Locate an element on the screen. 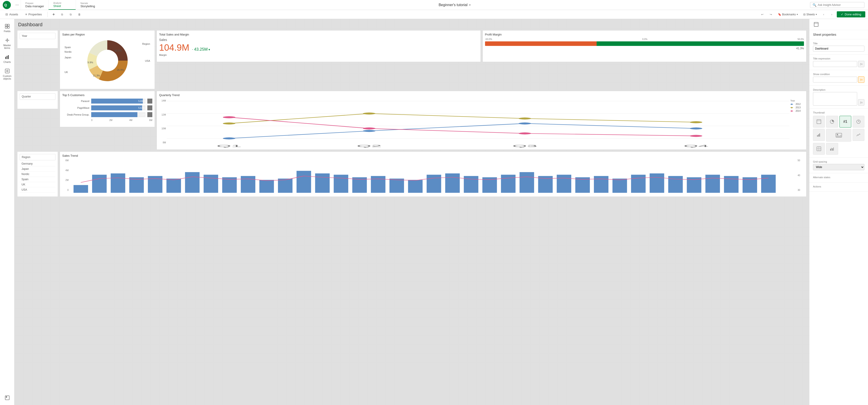 This screenshot has width=868, height=405. prev-sheet-button: ‹ is located at coordinates (824, 14).